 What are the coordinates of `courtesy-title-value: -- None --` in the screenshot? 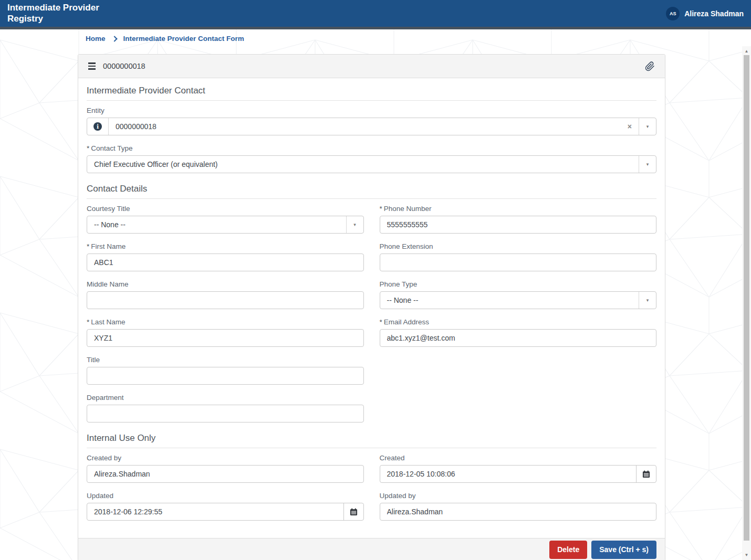 It's located at (216, 225).